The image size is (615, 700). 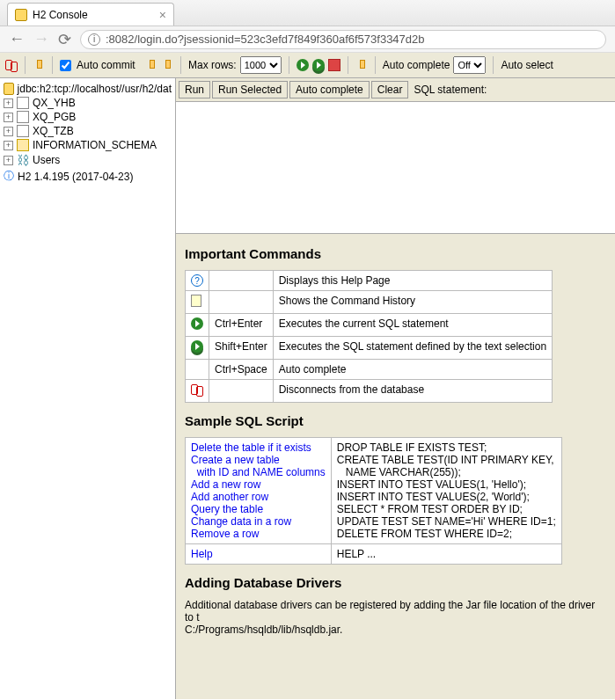 What do you see at coordinates (308, 65) in the screenshot?
I see `toolbar: Auto commit Max rows: 1000 Auto complete…` at bounding box center [308, 65].